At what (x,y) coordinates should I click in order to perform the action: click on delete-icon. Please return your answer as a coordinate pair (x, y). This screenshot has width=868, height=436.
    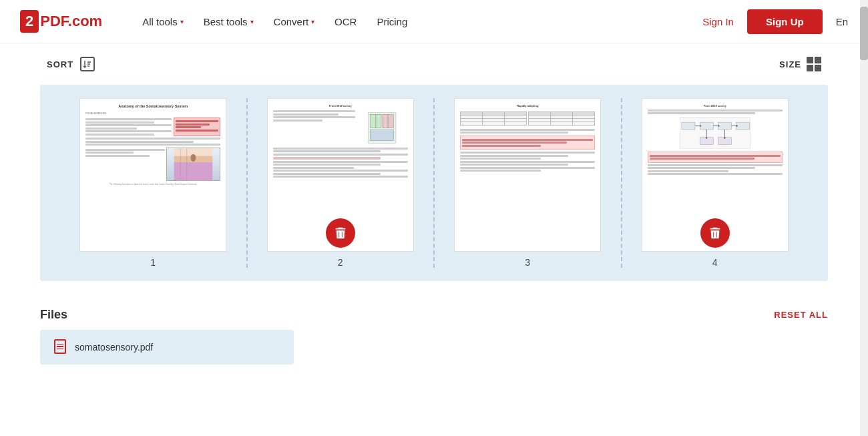
    Looking at the image, I should click on (341, 233).